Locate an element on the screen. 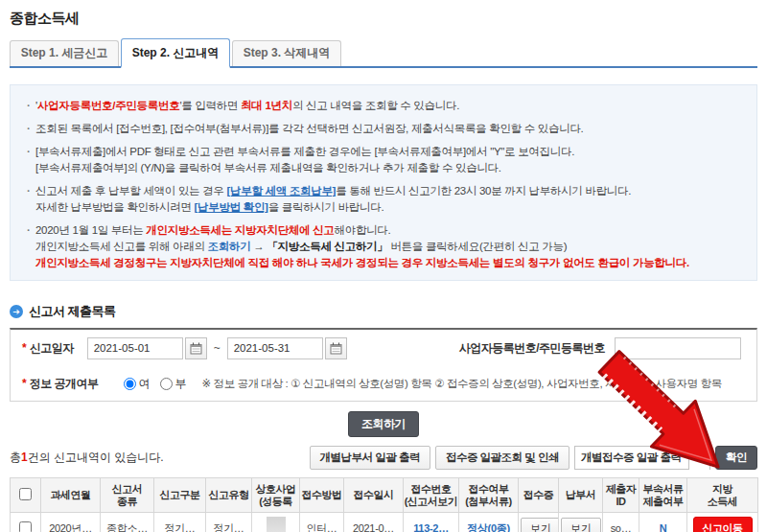 The width and height of the screenshot is (767, 532). cell-submitter-id: so… is located at coordinates (621, 522).